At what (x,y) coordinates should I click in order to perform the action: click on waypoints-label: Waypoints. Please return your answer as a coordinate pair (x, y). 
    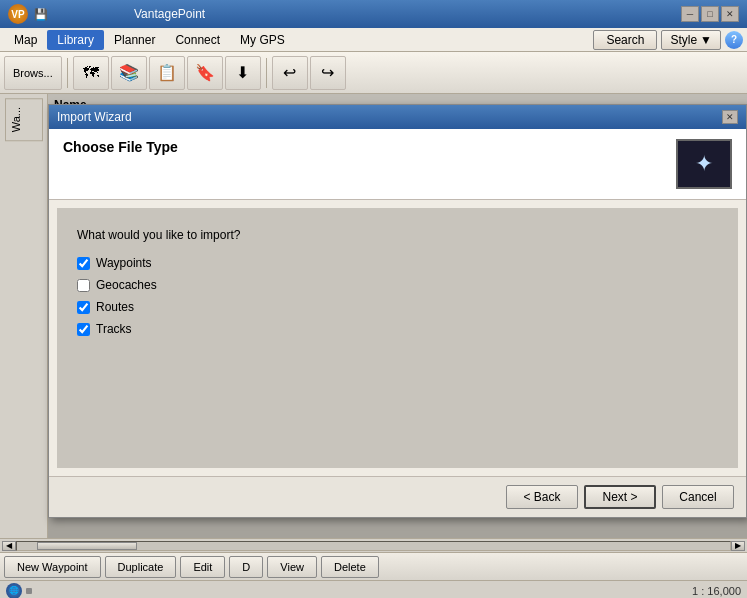
    Looking at the image, I should click on (124, 263).